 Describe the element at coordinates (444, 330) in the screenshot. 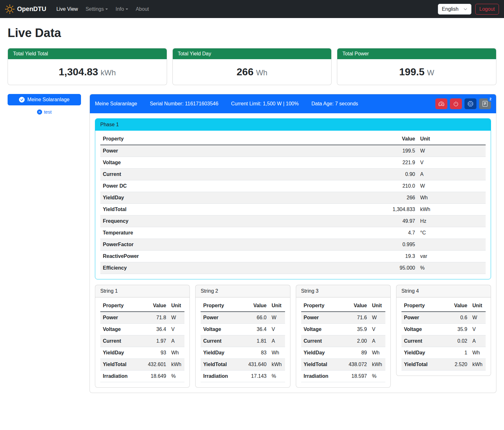

I see `table-row: Voltage35.9V` at that location.